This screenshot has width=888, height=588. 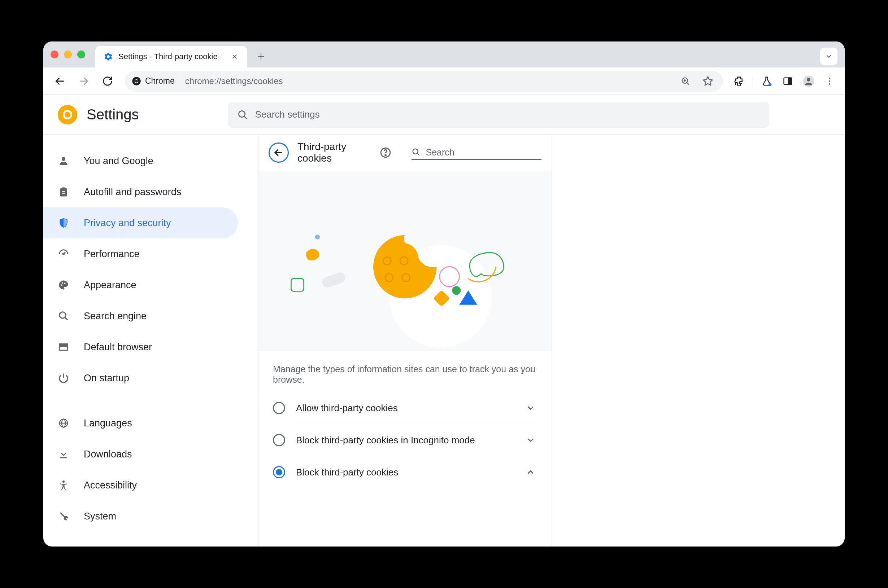 I want to click on sidebar-item-performance: Performance, so click(x=140, y=254).